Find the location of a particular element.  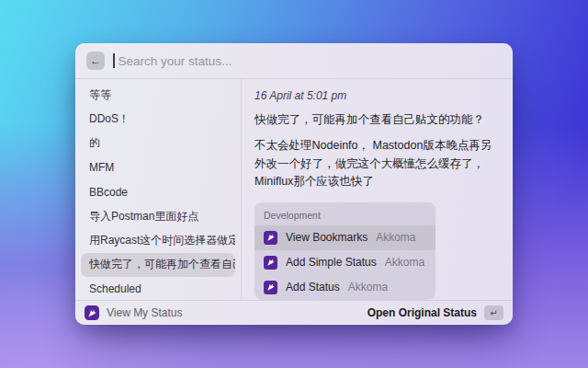

status-list-item: DDoS！ is located at coordinates (158, 119).